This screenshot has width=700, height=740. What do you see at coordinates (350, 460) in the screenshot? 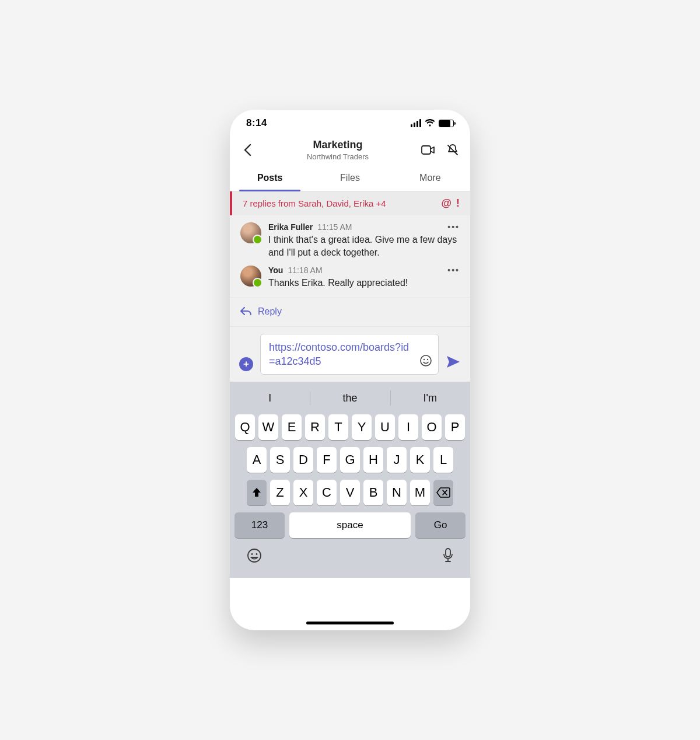
I see `key: G` at bounding box center [350, 460].